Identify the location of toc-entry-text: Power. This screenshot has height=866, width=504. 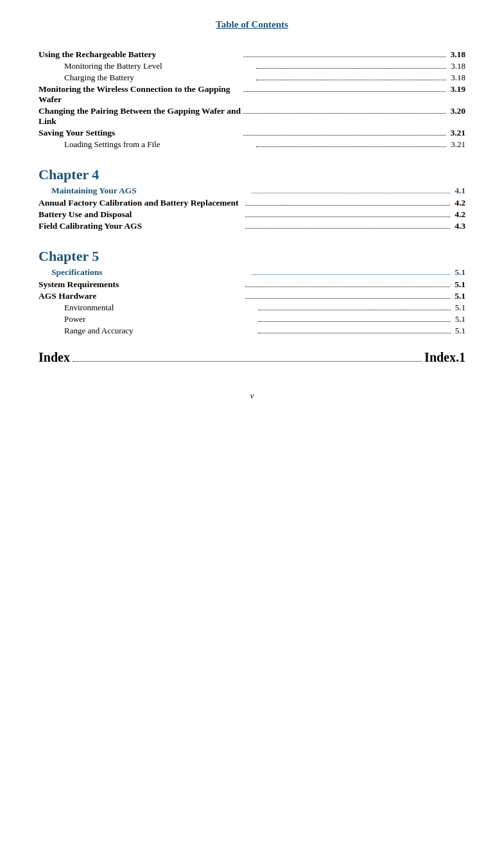
(161, 319).